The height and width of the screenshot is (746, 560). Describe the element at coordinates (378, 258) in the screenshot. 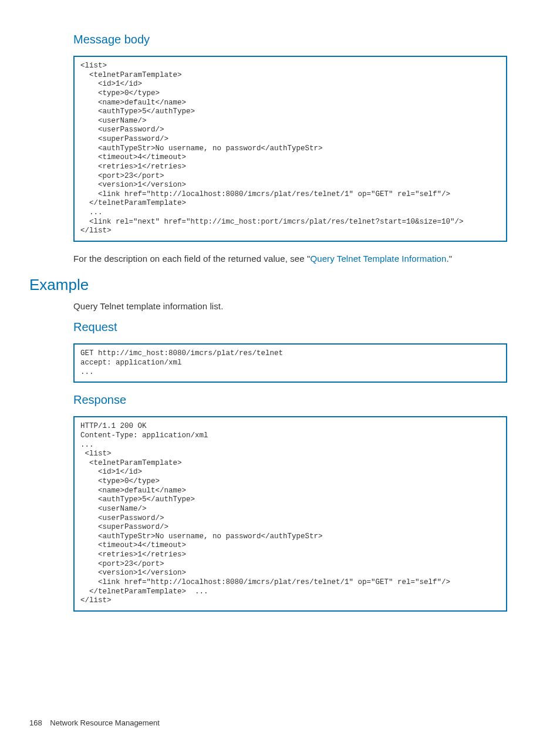

I see `link-query-telnet-template-information: Query Telnet Template Information` at that location.